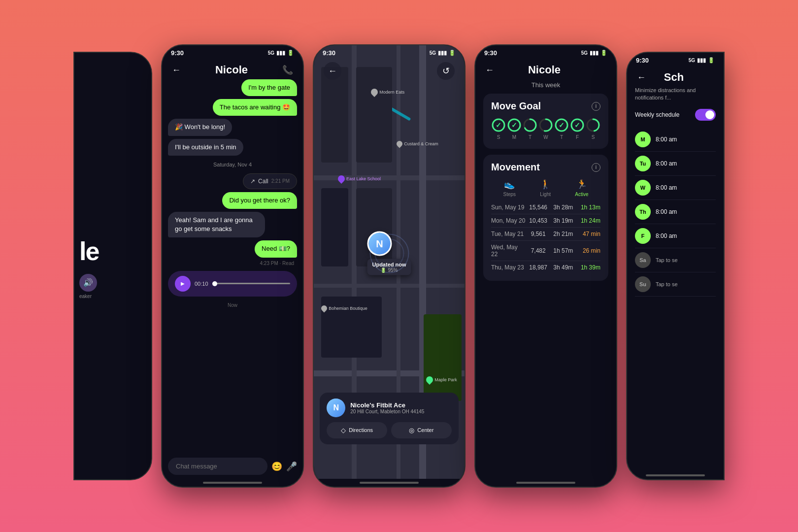 Image resolution: width=798 pixels, height=532 pixels. I want to click on bars-4: ▮▮▮, so click(594, 53).